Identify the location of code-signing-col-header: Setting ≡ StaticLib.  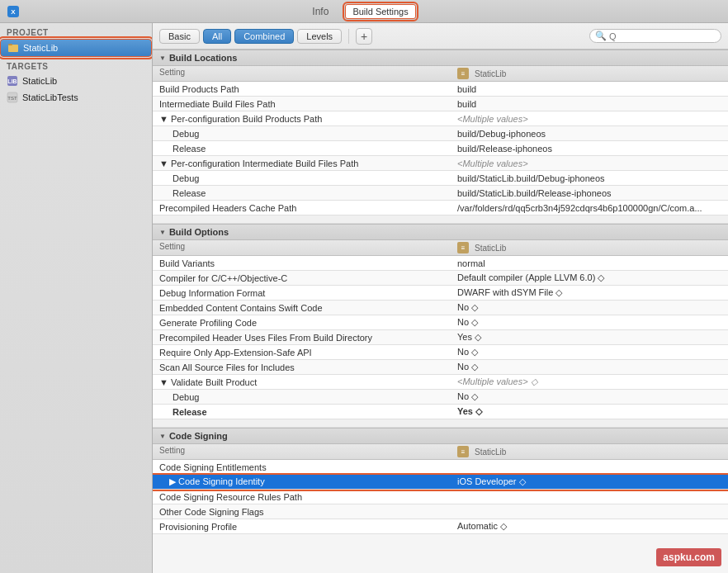
(441, 452).